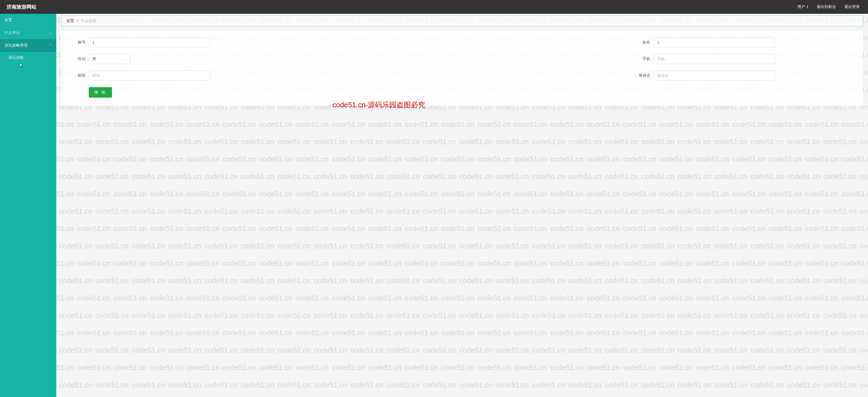  Describe the element at coordinates (434, 7) in the screenshot. I see `header: 济南旅游网站 用户 1 退出到前台 退出登录` at that location.